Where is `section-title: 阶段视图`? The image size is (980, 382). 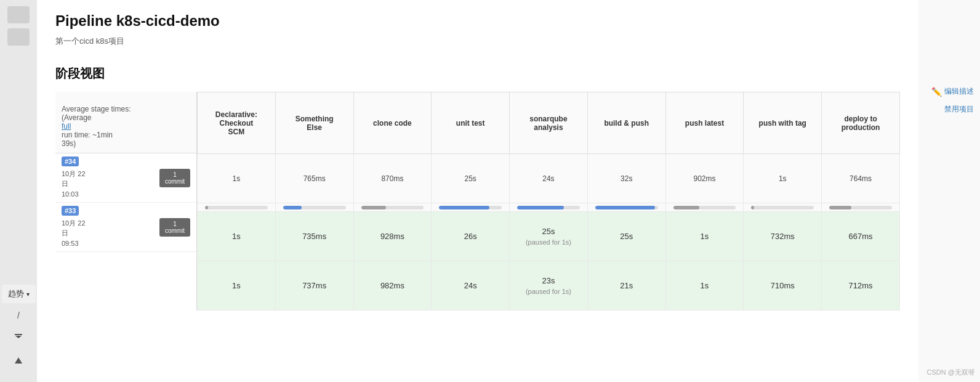 section-title: 阶段视图 is located at coordinates (478, 74).